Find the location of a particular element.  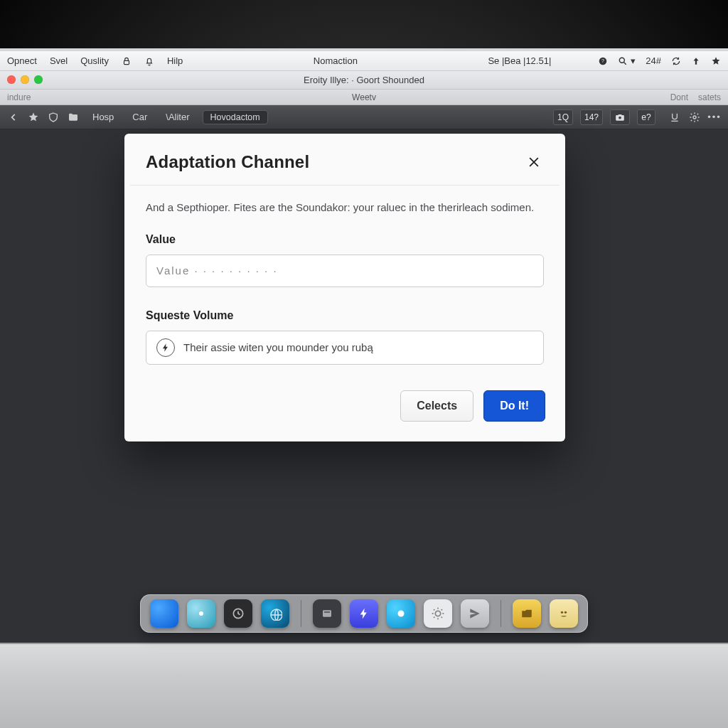

window-close-button is located at coordinates (11, 80).